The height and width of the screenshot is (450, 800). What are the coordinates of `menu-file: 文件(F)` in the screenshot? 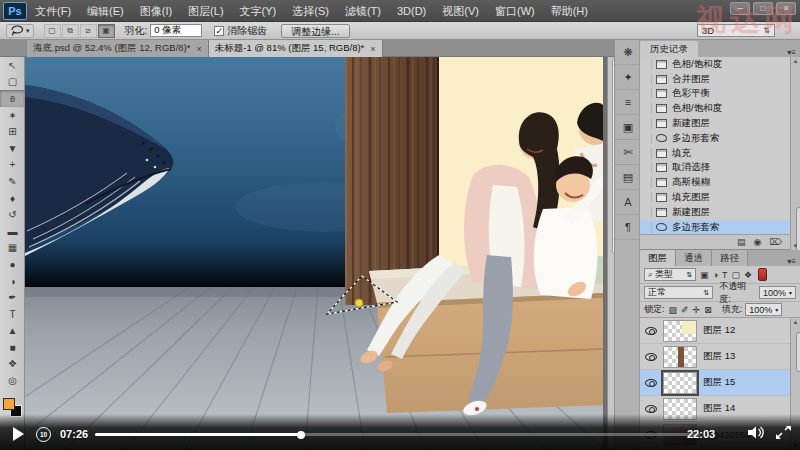 It's located at (53, 11).